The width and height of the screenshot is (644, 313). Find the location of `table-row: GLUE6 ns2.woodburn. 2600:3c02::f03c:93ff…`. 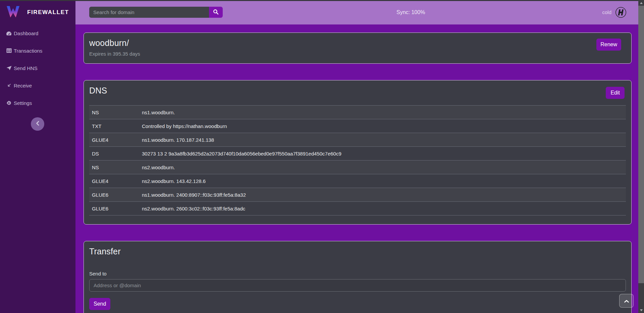

table-row: GLUE6 ns2.woodburn. 2600:3c02::f03c:93ff… is located at coordinates (358, 208).